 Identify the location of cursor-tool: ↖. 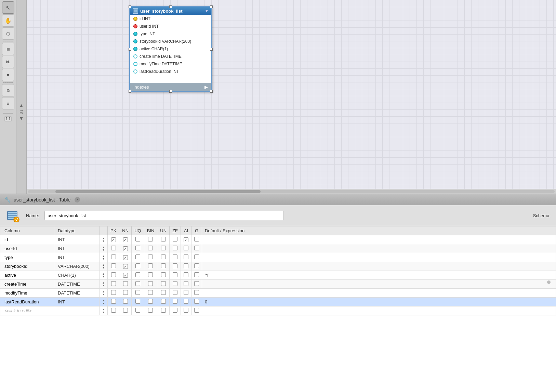
(8, 8).